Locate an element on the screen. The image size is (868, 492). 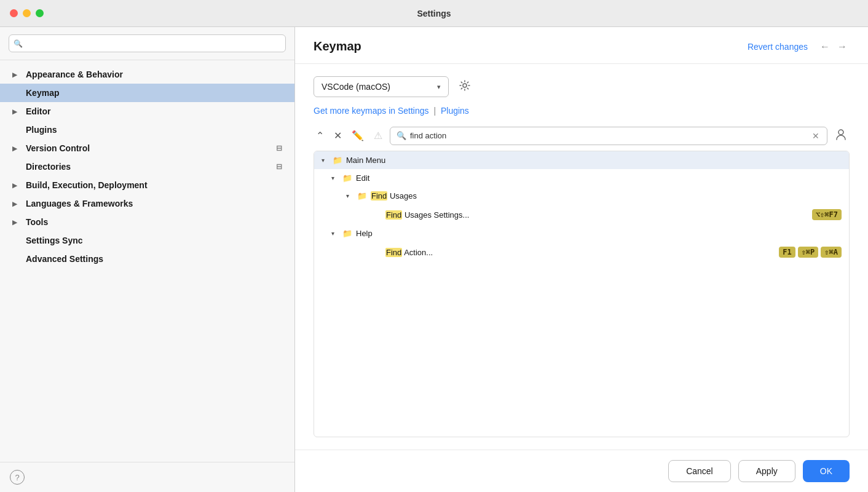
close-button is located at coordinates (14, 14).